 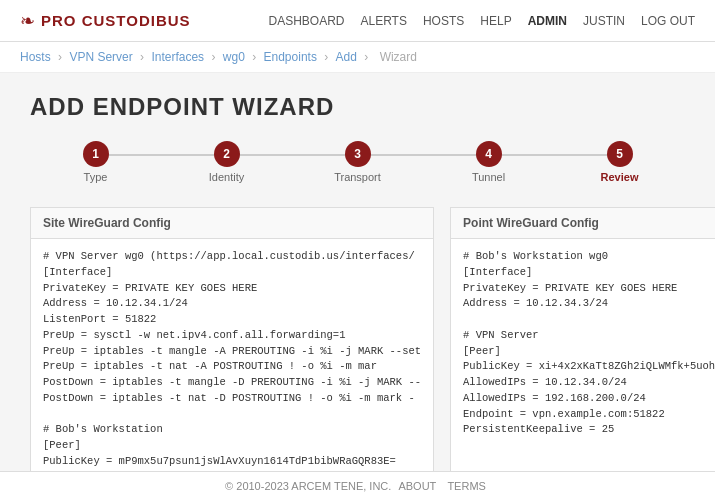 What do you see at coordinates (368, 57) in the screenshot?
I see `breadcrumb-sep6: ›` at bounding box center [368, 57].